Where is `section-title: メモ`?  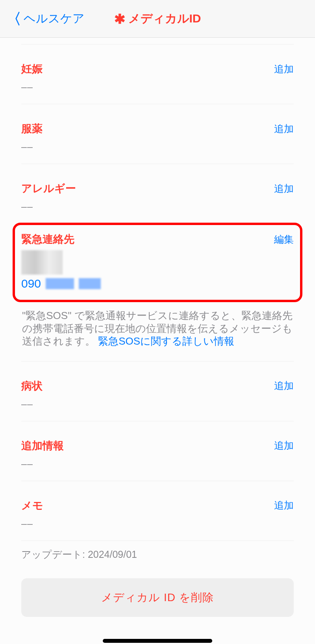
section-title: メモ is located at coordinates (32, 506).